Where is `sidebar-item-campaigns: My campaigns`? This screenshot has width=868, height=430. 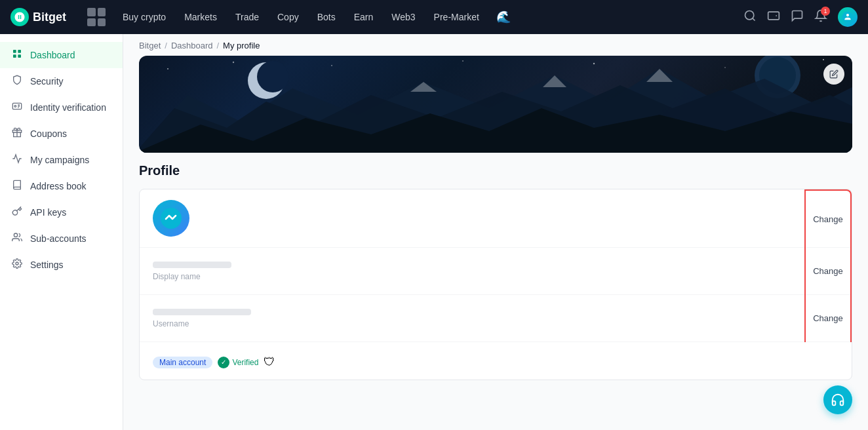
sidebar-item-campaigns: My campaigns is located at coordinates (62, 160).